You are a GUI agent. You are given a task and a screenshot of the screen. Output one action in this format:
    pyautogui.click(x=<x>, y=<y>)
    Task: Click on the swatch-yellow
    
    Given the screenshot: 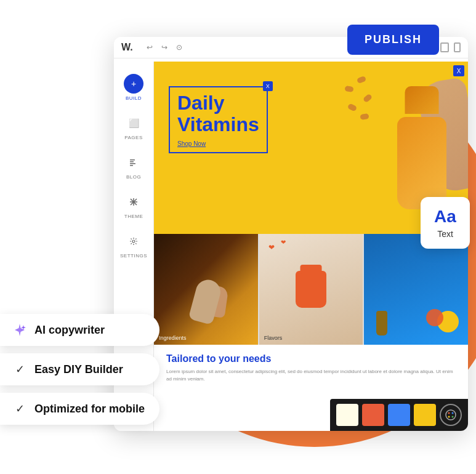 What is the action you would take?
    pyautogui.click(x=425, y=415)
    